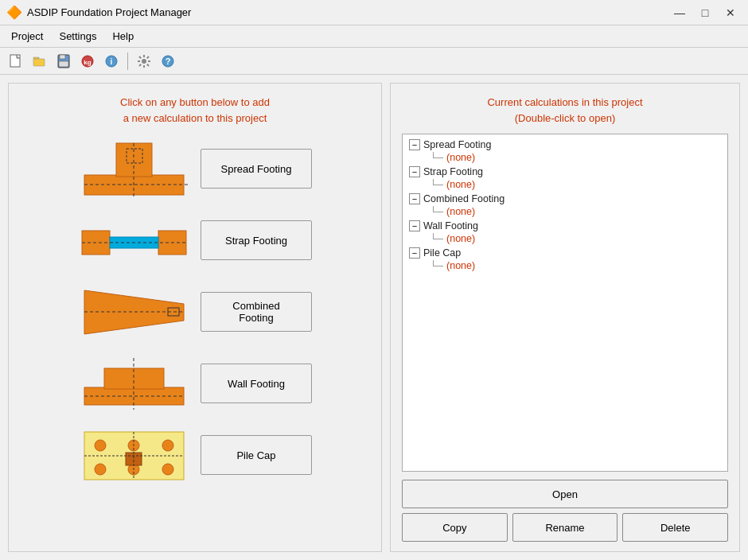 The width and height of the screenshot is (748, 560). I want to click on strap-footing-button: Strap Footing, so click(256, 240).